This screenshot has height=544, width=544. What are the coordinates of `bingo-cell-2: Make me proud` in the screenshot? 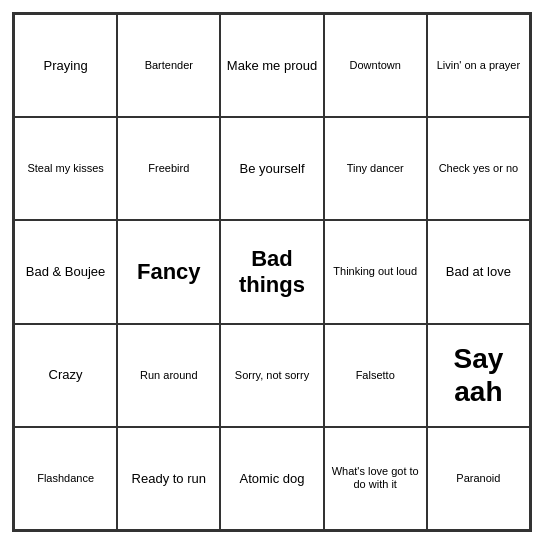 It's located at (272, 66).